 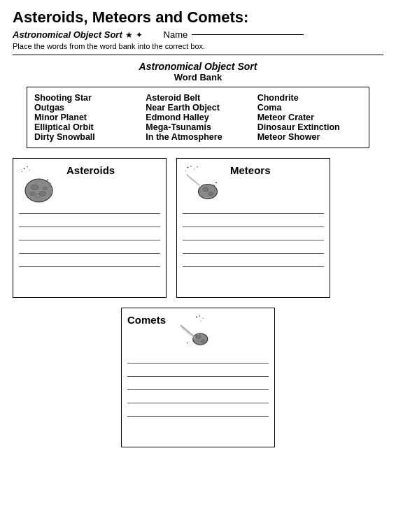 What do you see at coordinates (309, 98) in the screenshot?
I see `word-bank-item: Chondrite` at bounding box center [309, 98].